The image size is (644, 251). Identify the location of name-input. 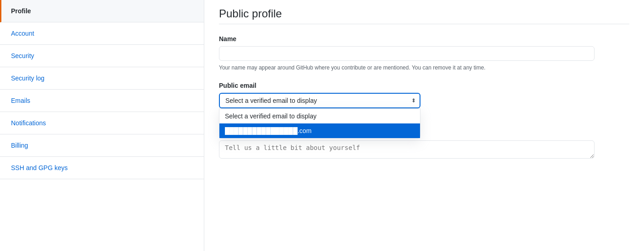
(407, 53).